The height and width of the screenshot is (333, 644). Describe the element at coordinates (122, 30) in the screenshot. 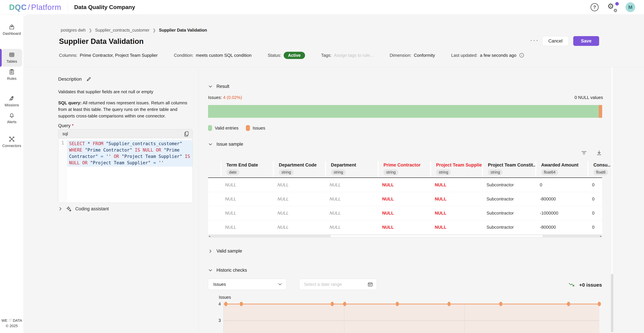

I see `breadcrumb-item: Supplier_contracts_customer` at that location.